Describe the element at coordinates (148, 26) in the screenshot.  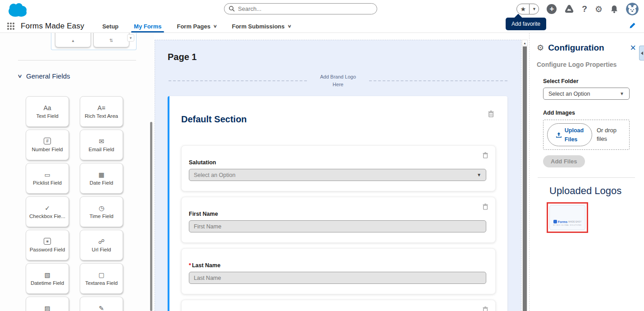
I see `tab-my-forms: My Forms` at that location.